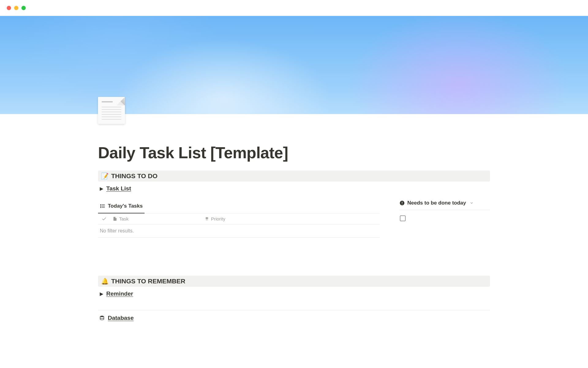  I want to click on section-header-todo-label: THINGS TO DO, so click(134, 176).